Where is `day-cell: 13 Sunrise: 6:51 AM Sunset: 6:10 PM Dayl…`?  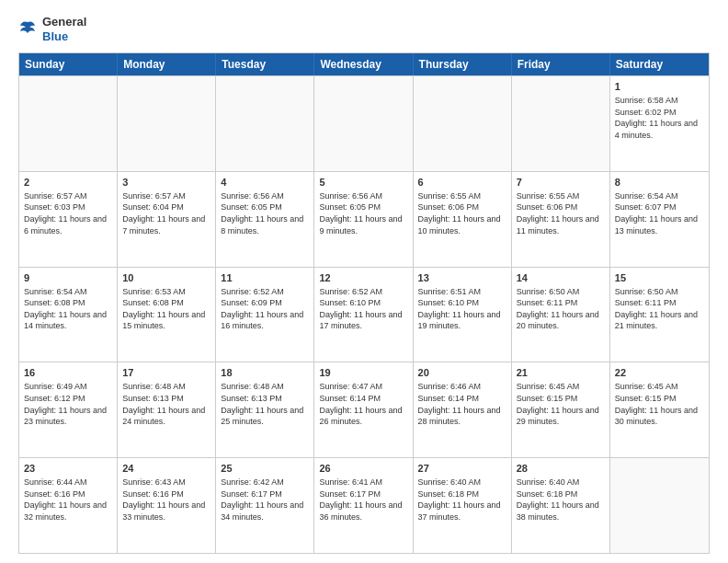 day-cell: 13 Sunrise: 6:51 AM Sunset: 6:10 PM Dayl… is located at coordinates (463, 315).